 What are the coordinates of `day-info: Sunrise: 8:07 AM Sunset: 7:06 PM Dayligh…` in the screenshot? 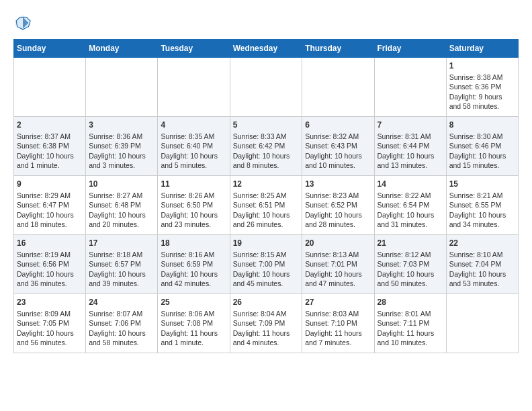 It's located at (122, 328).